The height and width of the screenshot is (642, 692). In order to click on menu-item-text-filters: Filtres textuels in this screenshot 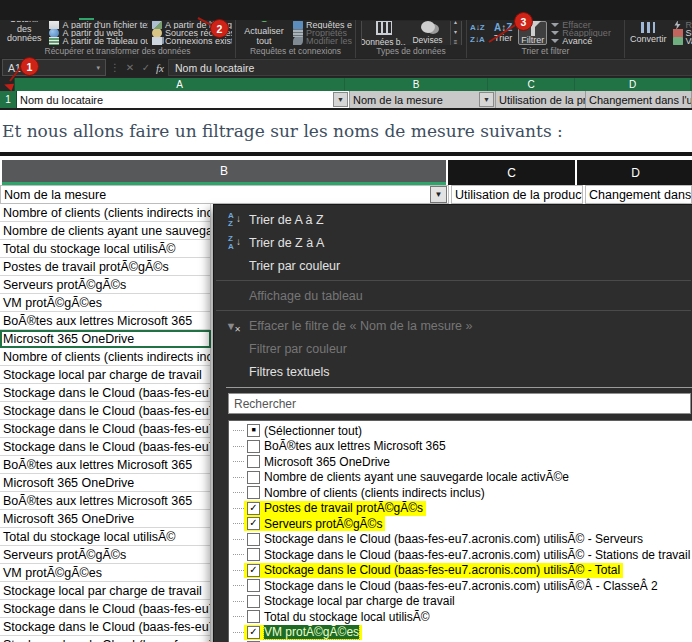, I will do `click(453, 372)`.